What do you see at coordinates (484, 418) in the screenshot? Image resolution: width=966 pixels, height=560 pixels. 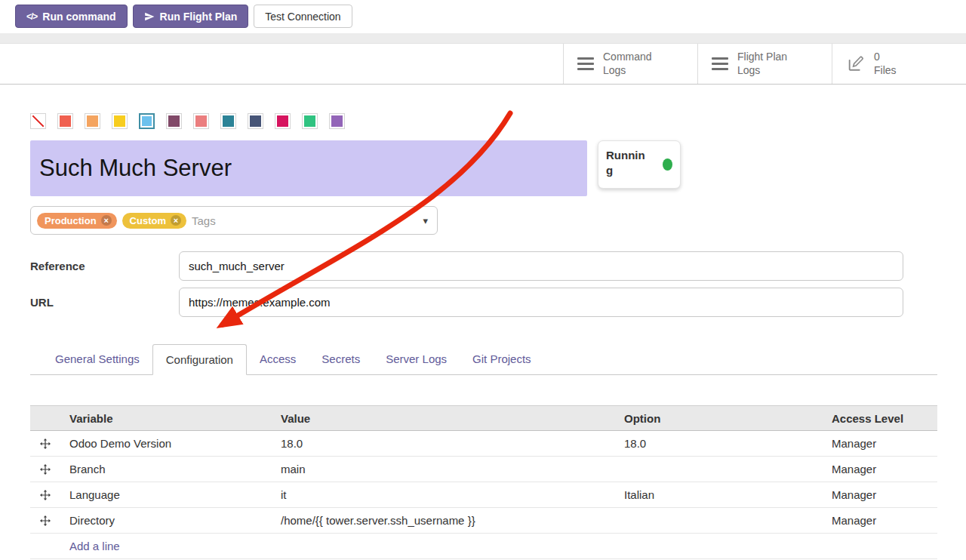 I see `table-header-row: Variable Value Option Access Level` at bounding box center [484, 418].